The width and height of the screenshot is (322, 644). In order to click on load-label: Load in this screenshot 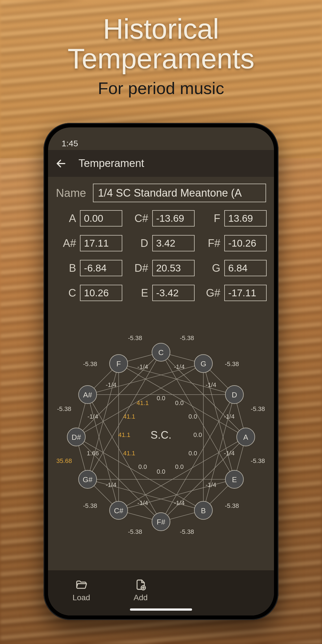, I will do `click(81, 598)`.